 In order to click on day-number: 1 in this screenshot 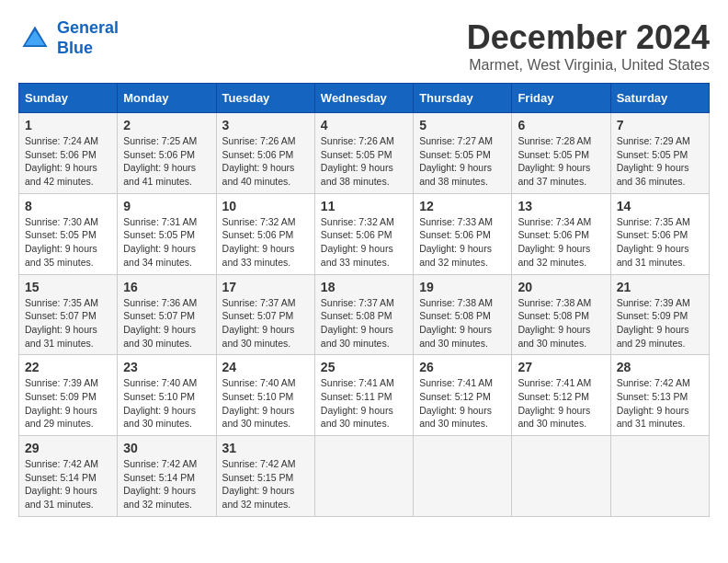, I will do `click(68, 125)`.